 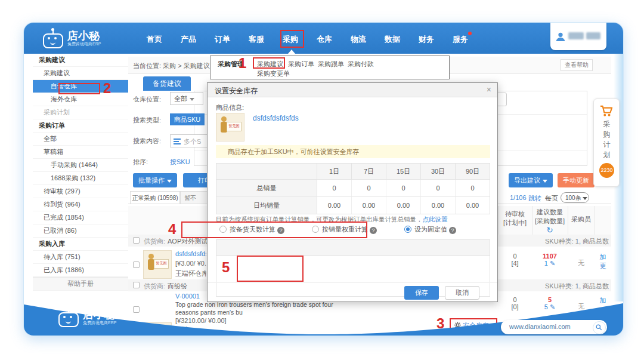 What do you see at coordinates (561, 36) in the screenshot?
I see `user-icon` at bounding box center [561, 36].